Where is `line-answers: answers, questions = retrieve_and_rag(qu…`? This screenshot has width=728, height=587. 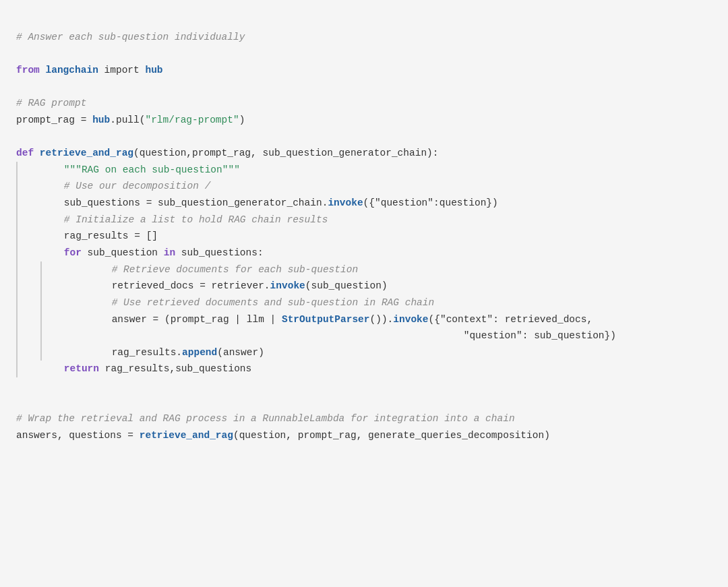 line-answers: answers, questions = retrieve_and_rag(qu… is located at coordinates (283, 435).